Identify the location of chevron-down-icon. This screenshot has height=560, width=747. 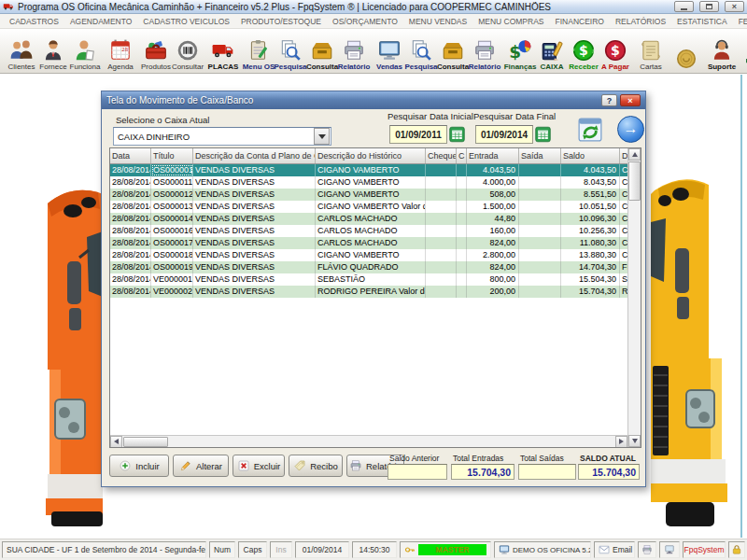
(321, 136).